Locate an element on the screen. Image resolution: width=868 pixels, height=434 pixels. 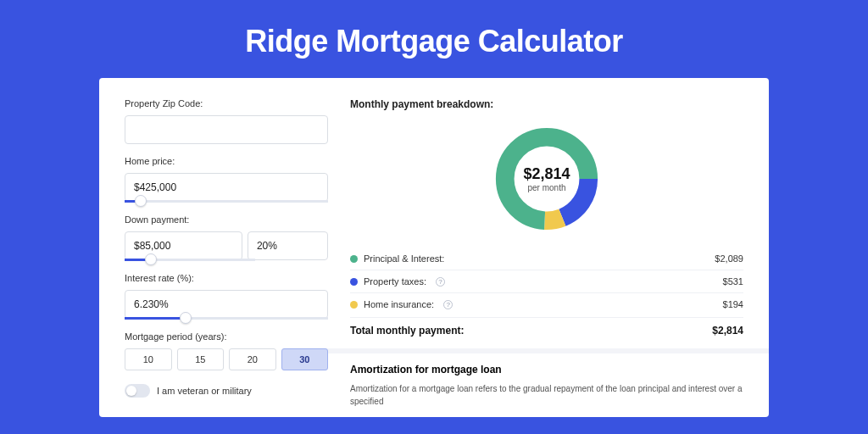
down-payment-label: Down payment: is located at coordinates (226, 220).